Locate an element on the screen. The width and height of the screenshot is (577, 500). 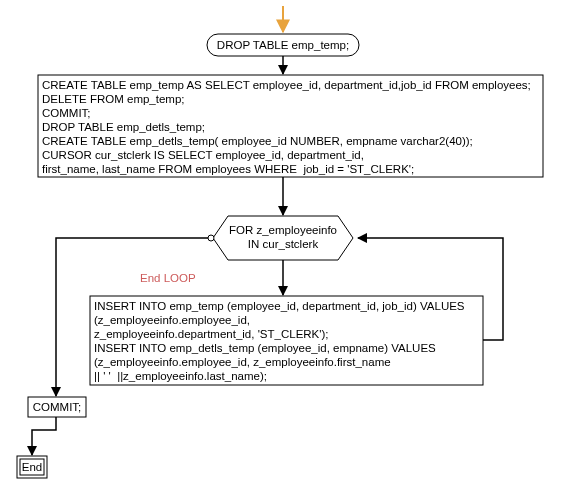
block2-line-5: || ' ' ||z_employeeinfo.last_name); is located at coordinates (180, 376).